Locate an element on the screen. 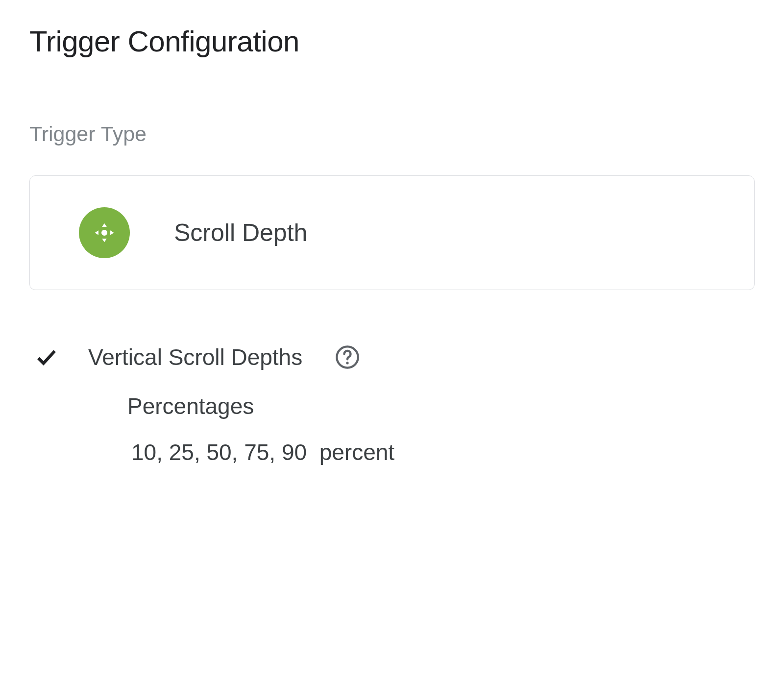 This screenshot has width=784, height=683. check-icon is located at coordinates (47, 357).